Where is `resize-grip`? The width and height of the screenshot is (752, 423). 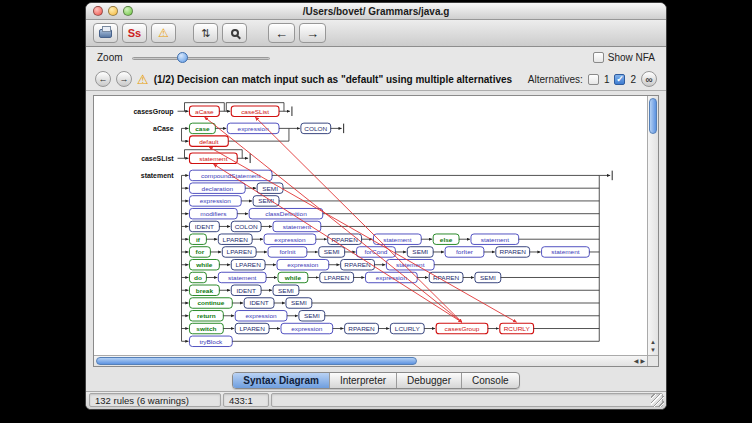
resize-grip is located at coordinates (658, 400).